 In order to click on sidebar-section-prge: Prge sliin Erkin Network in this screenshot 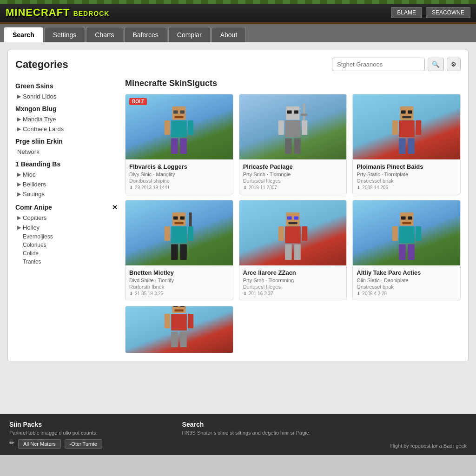, I will do `click(66, 147)`.